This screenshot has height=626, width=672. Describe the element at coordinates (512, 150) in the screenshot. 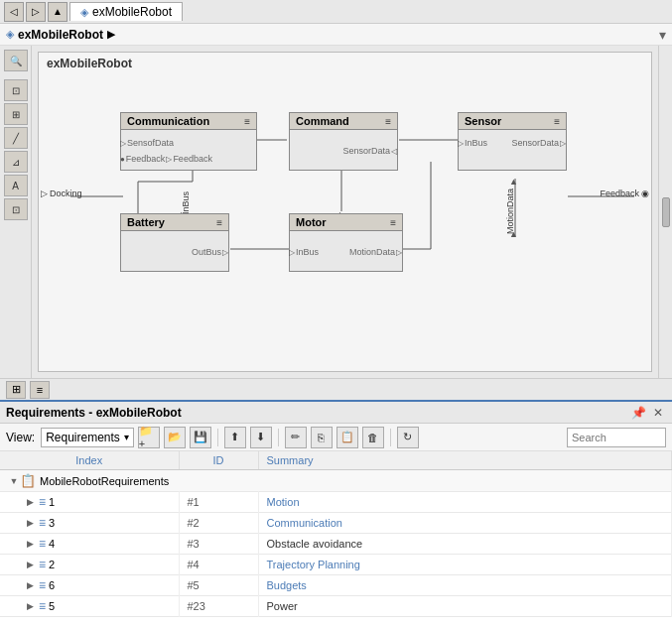

I see `block-sensor-body: ▷ InBus ▷ SensorData` at that location.